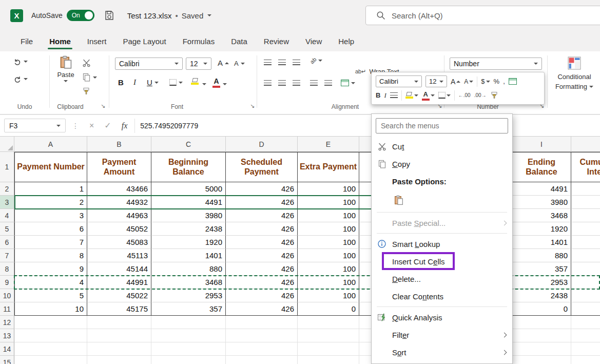 The image size is (600, 364). I want to click on row-header: 1, so click(7, 167).